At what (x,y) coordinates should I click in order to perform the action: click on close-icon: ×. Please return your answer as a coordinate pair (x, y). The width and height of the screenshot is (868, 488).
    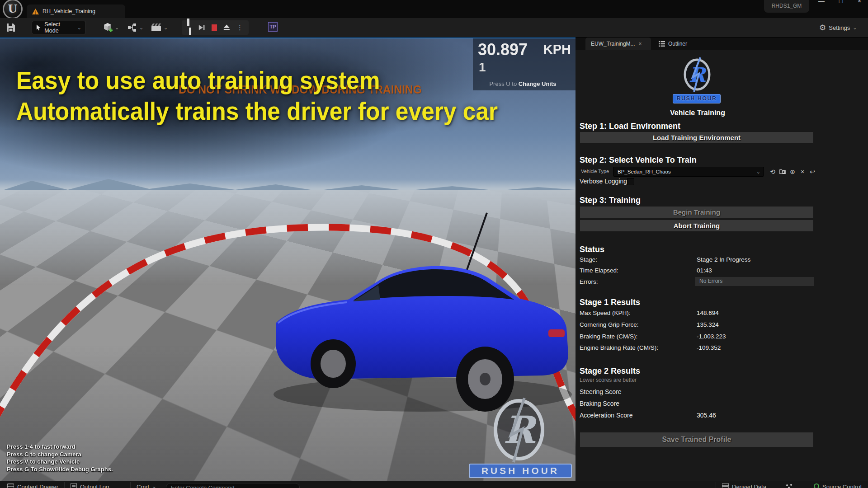
    Looking at the image, I should click on (859, 2).